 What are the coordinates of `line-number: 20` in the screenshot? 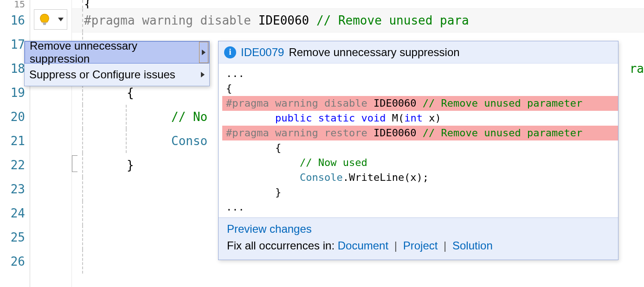 It's located at (15, 117).